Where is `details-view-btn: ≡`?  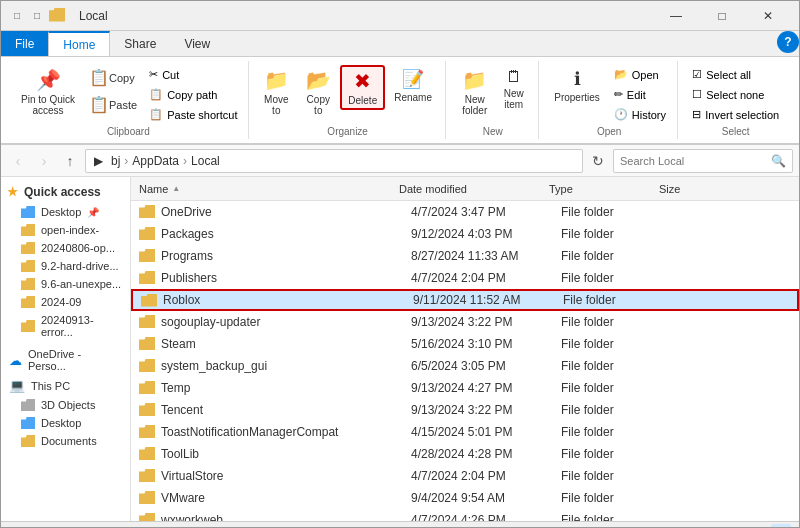
details-view-btn: ≡ is located at coordinates (757, 526).